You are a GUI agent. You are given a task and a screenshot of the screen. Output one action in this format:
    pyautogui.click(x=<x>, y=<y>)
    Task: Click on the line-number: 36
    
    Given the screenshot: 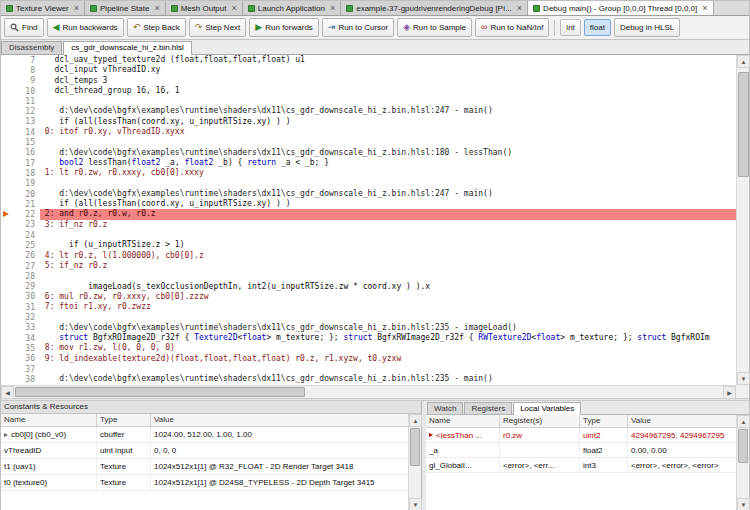 What is the action you would take?
    pyautogui.click(x=27, y=358)
    